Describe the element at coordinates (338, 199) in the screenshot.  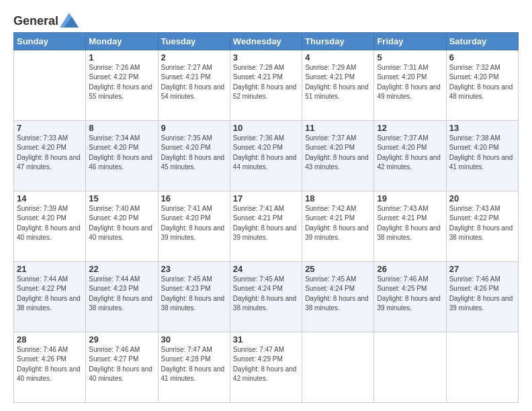
I see `day-number: 18` at that location.